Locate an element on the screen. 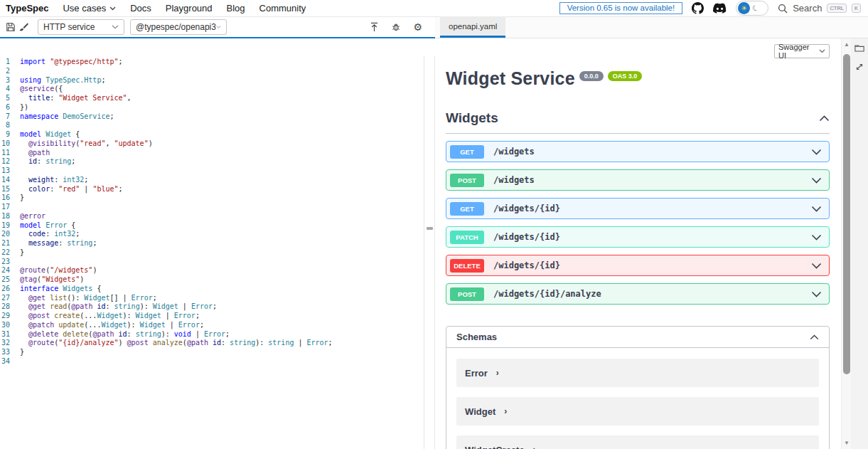 This screenshot has height=449, width=868. line-number: 25 is located at coordinates (10, 280).